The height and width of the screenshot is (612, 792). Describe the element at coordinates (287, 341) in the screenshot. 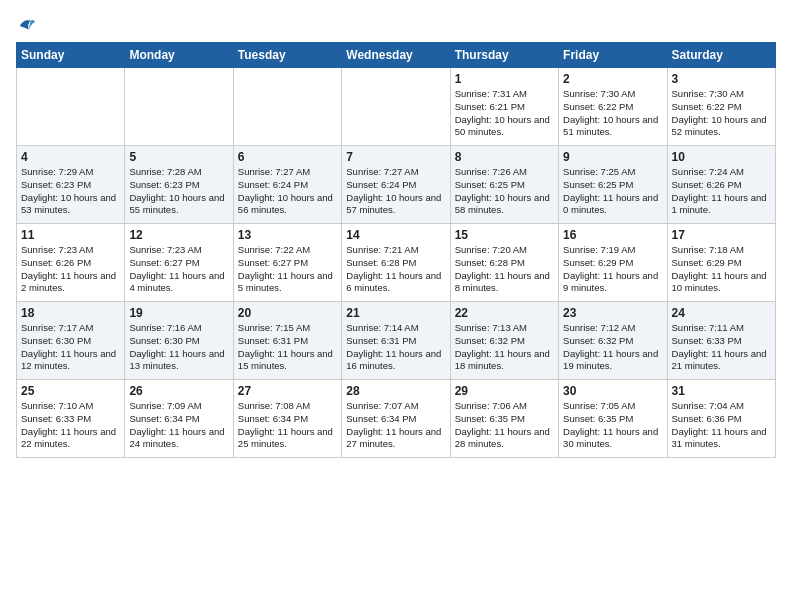

I see `calendar-cell: 20Sunrise: 7:15 AMSunset: 6:31 PMDayligh…` at that location.